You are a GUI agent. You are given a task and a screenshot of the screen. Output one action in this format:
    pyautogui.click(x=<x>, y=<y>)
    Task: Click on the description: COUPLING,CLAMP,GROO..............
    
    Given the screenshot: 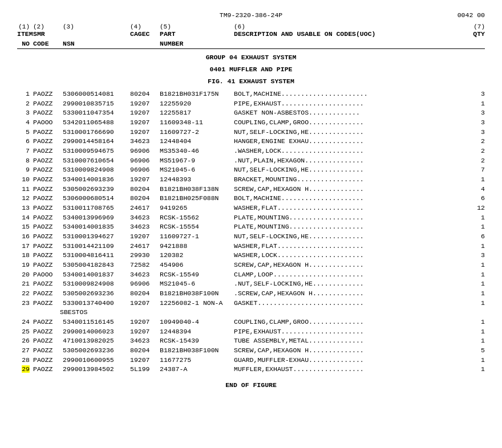 What is the action you would take?
    pyautogui.click(x=347, y=323)
    